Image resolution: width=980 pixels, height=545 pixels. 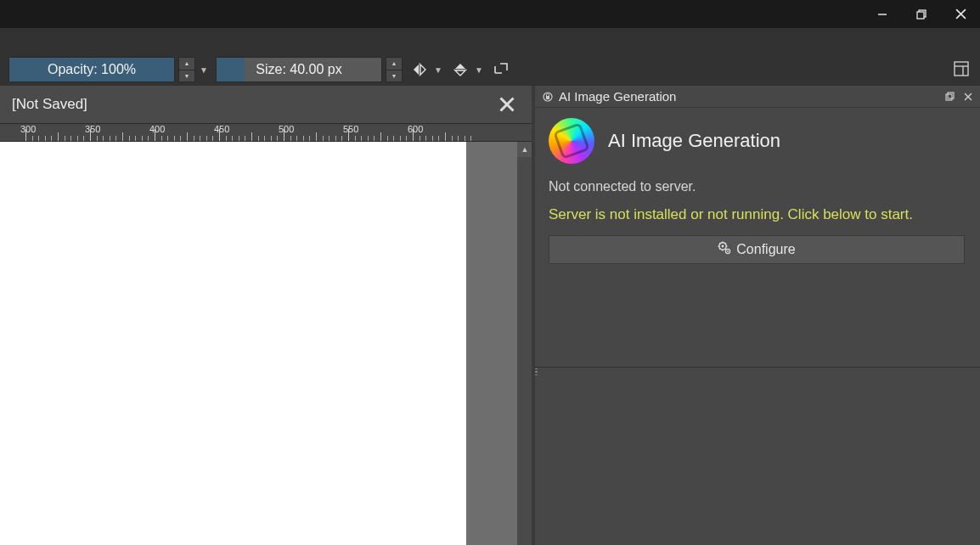 What do you see at coordinates (525, 351) in the screenshot?
I see `scroll-track` at bounding box center [525, 351].